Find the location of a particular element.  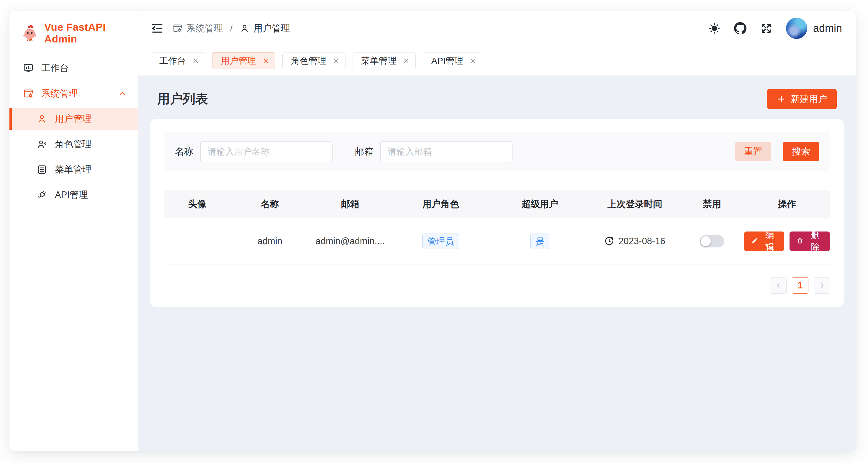

pagination: 1 is located at coordinates (497, 286).